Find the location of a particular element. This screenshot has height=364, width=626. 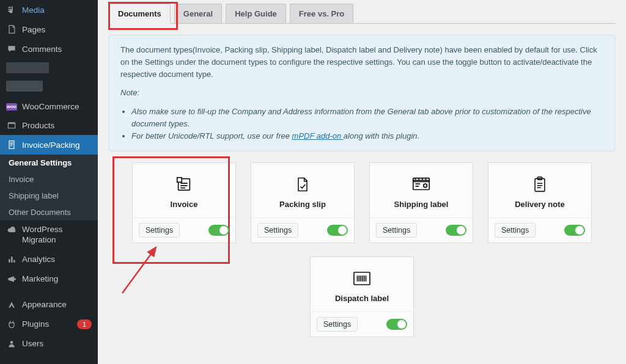

notice-li2-b: along with this plugin. is located at coordinates (381, 136).